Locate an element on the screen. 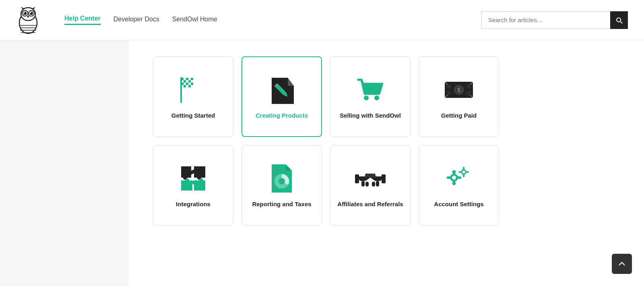 The width and height of the screenshot is (644, 286). header: Help Center Developer Docs SendOwl Home is located at coordinates (322, 20).